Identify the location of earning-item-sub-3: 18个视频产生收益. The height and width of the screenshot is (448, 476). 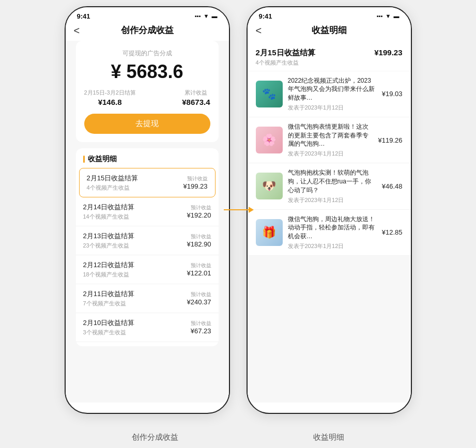
(109, 275).